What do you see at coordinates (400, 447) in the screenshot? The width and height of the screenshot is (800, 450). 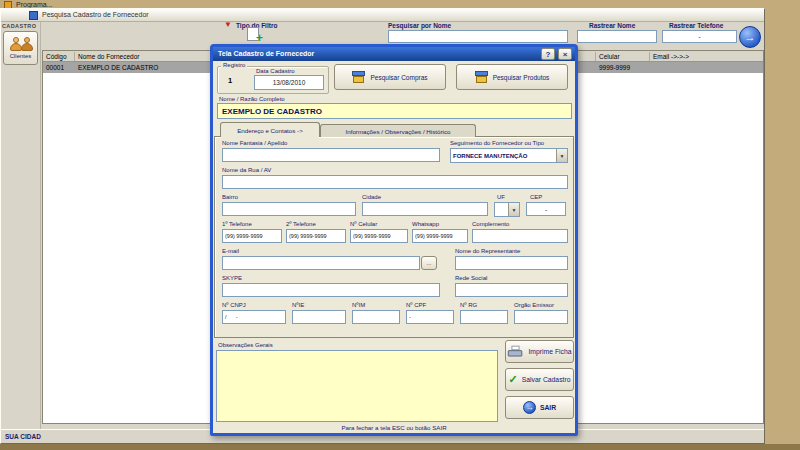 I see `bottom-strip` at bounding box center [400, 447].